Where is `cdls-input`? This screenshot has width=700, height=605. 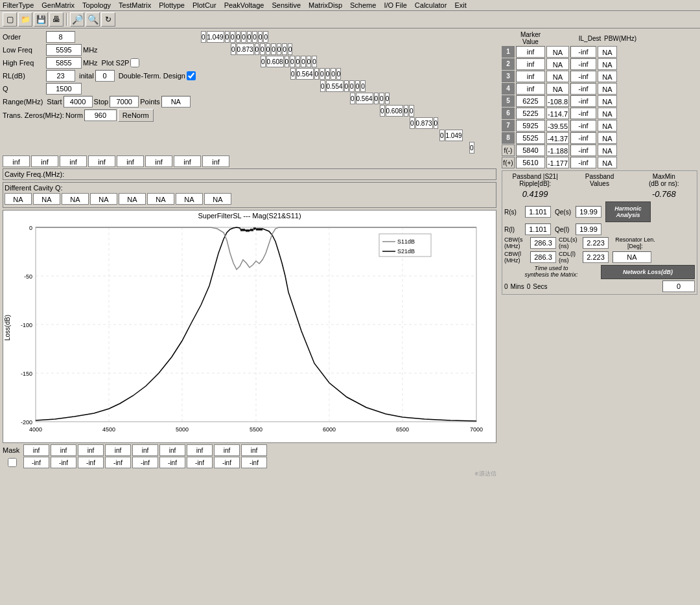 cdls-input is located at coordinates (596, 243).